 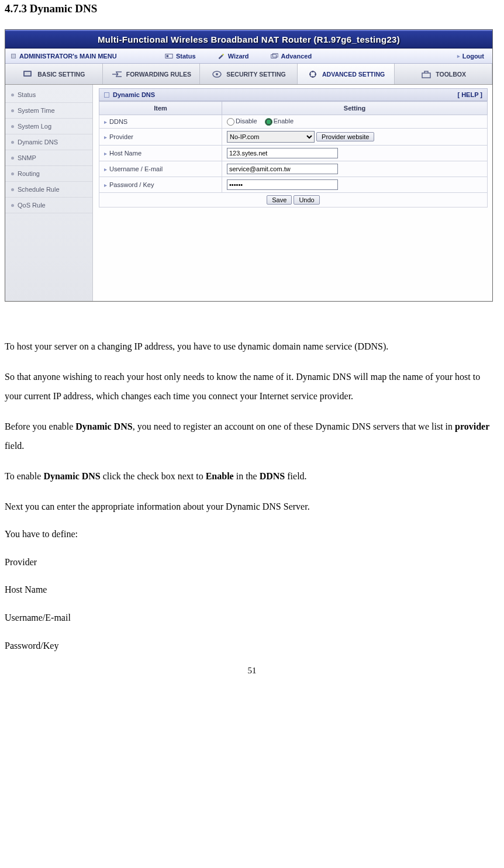 I want to click on sidebar-item-label: SNMP, so click(x=27, y=158).